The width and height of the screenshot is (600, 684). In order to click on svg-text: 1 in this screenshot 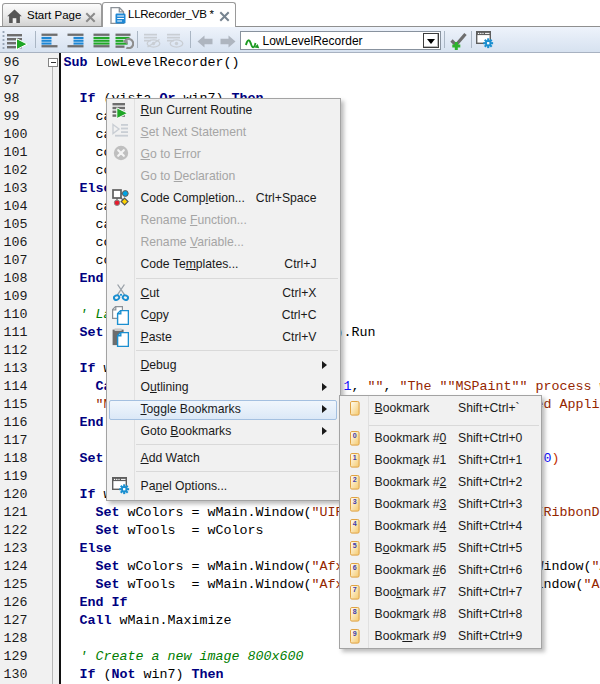, I will do `click(354, 458)`.